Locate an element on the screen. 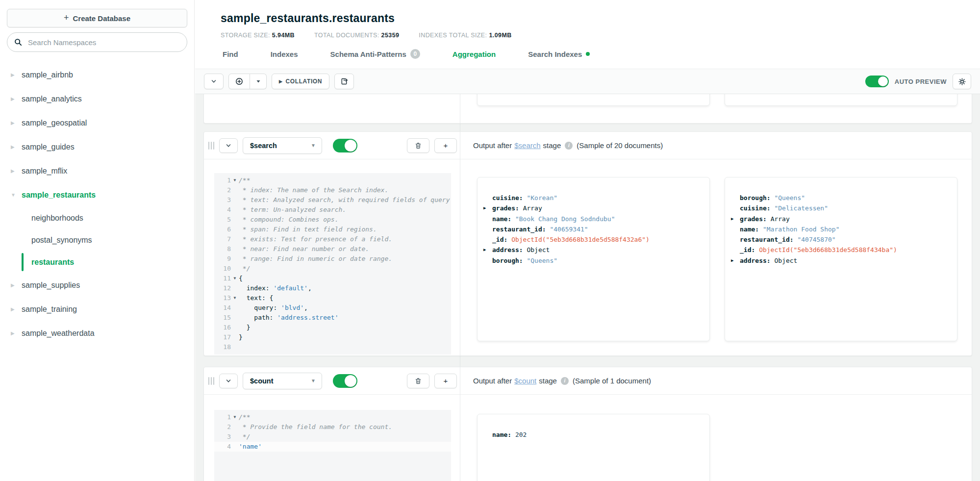 The width and height of the screenshot is (980, 481). document-field: ▶grades: Array is located at coordinates (841, 219).